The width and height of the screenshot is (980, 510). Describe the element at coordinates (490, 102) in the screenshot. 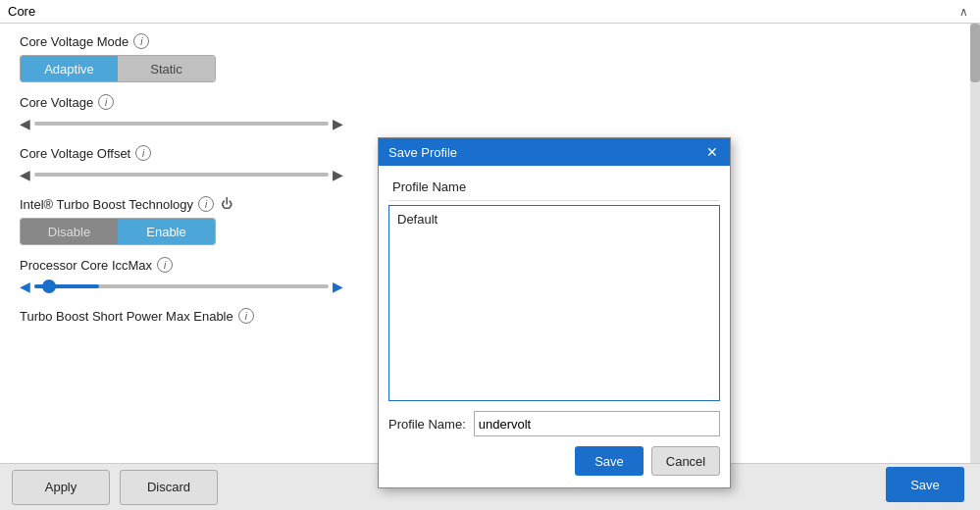

I see `core-voltage-label: Core Voltage i` at that location.